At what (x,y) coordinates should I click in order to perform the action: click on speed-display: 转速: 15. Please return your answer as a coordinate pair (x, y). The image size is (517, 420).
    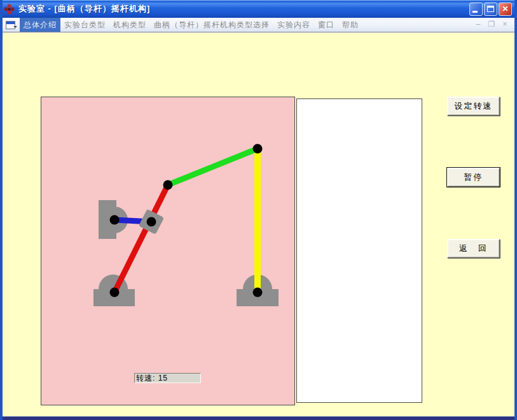
    Looking at the image, I should click on (168, 378).